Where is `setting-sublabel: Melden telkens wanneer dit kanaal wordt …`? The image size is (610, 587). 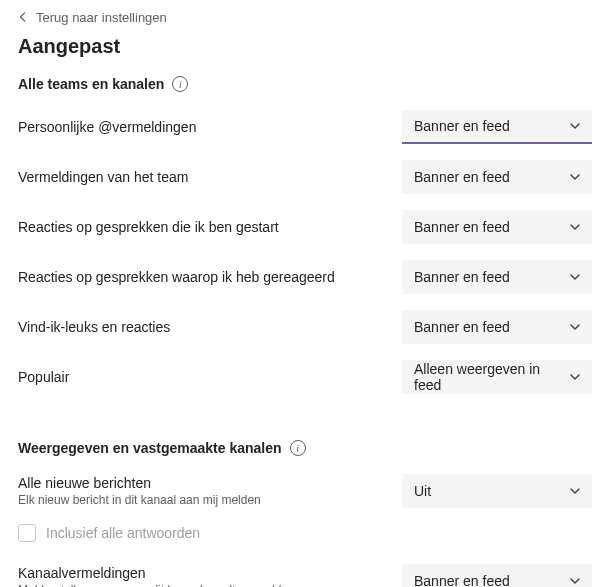
setting-sublabel: Melden telkens wanneer dit kanaal wordt … is located at coordinates (200, 585).